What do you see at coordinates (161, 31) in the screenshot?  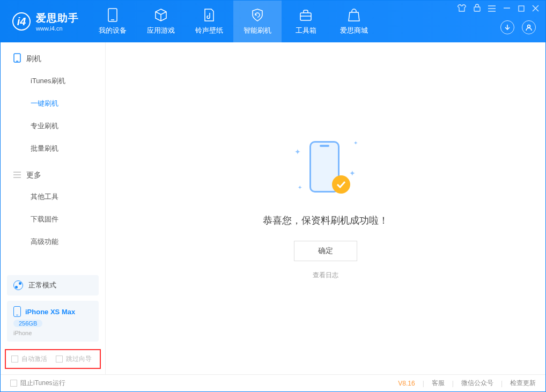 I see `tab-label: 应用游戏` at bounding box center [161, 31].